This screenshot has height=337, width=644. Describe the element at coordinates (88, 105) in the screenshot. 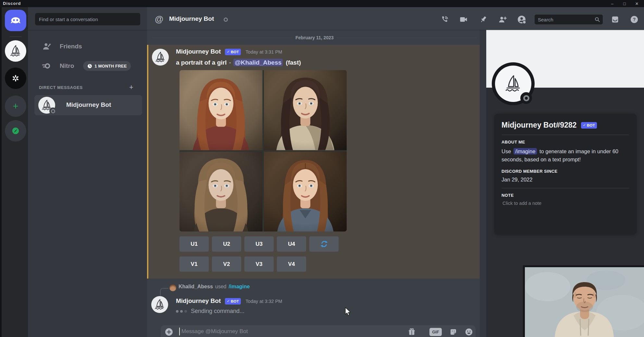

I see `dm-item-midjourney-bot: Midjourney Bot` at that location.